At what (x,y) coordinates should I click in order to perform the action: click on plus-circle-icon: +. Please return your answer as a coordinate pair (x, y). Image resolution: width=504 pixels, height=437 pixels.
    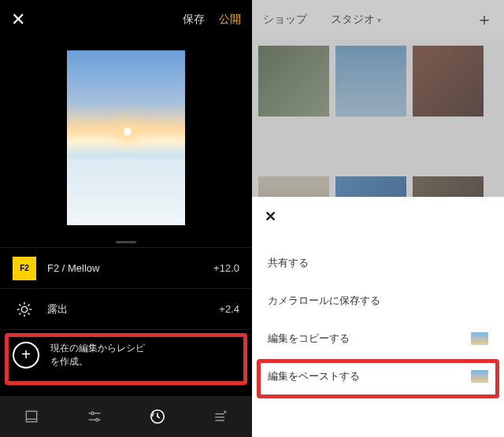
    Looking at the image, I should click on (26, 355).